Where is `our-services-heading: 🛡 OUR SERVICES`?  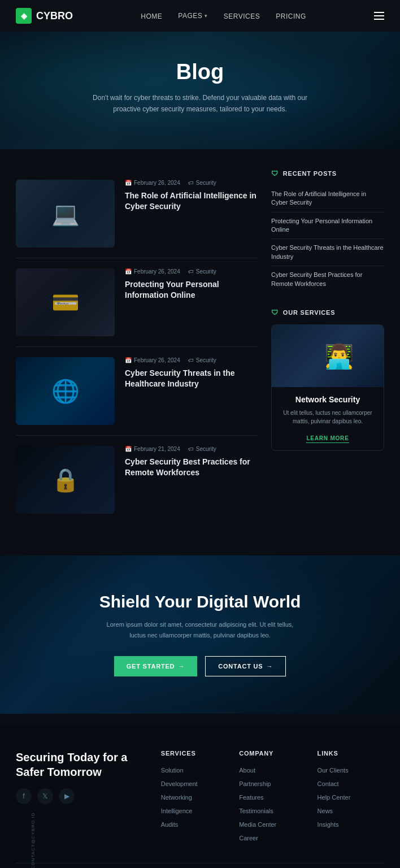
our-services-heading: 🛡 OUR SERVICES is located at coordinates (328, 313).